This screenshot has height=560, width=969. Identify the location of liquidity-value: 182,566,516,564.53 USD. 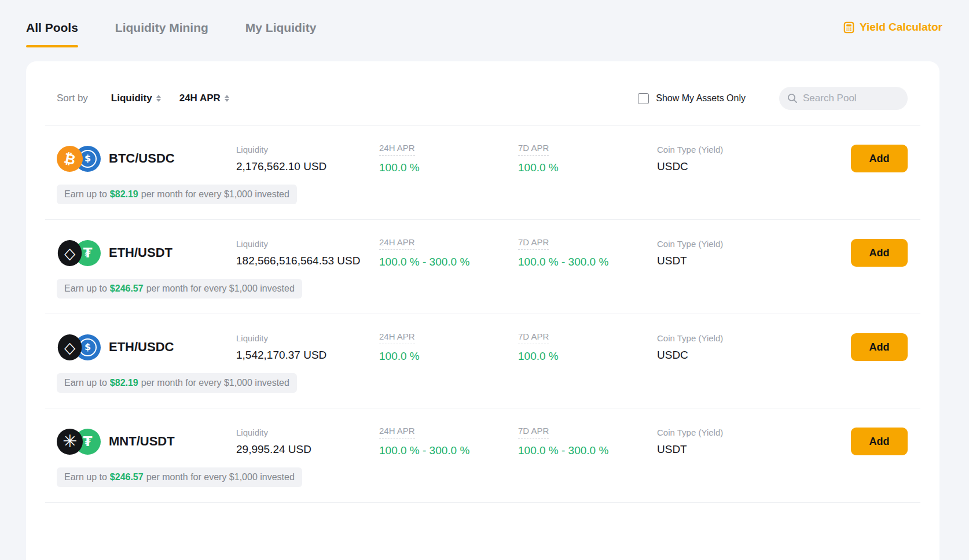
(308, 261).